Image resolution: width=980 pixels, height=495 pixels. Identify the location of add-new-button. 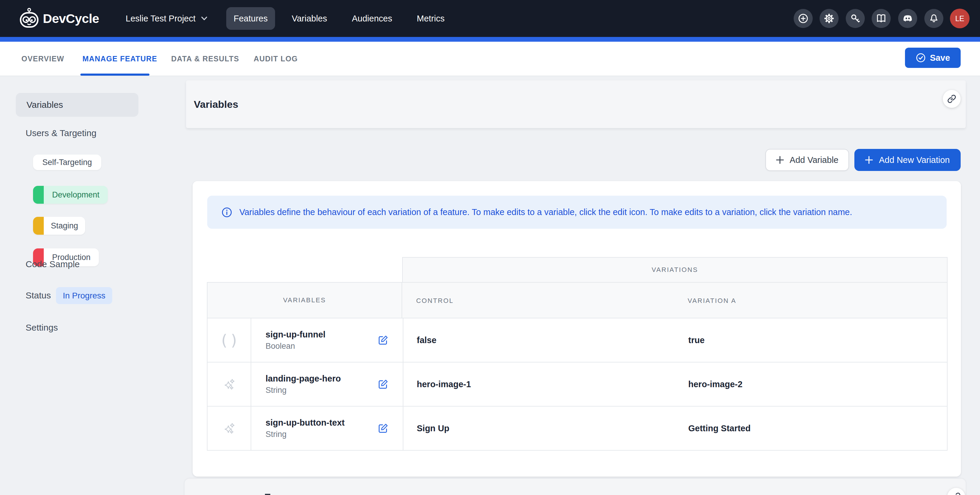
(803, 18).